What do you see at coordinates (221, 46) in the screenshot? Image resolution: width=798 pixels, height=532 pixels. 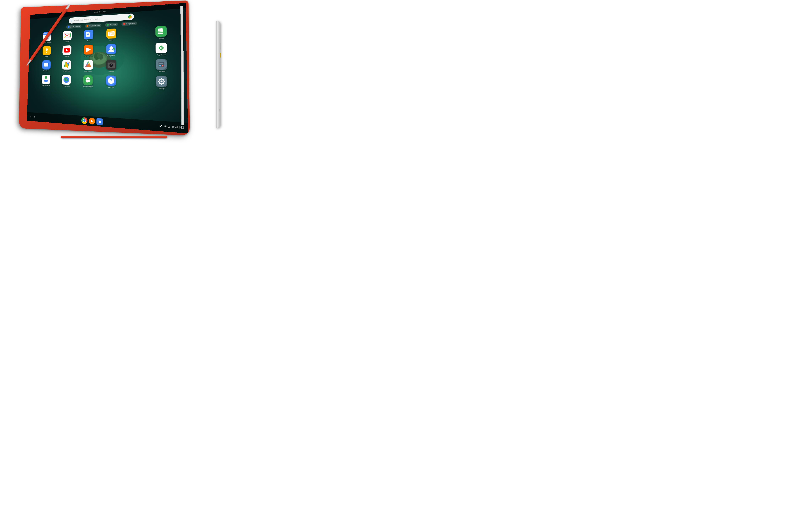 I see `volume-button` at bounding box center [221, 46].